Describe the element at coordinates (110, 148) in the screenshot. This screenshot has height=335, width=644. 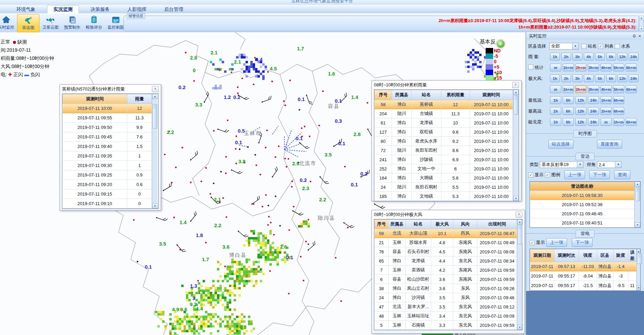
I see `panel-rain-5min: 英桥镇(N5702)逐5分钟累计雨量 ✕ 观测时间雨量2019-07-11 10…` at that location.